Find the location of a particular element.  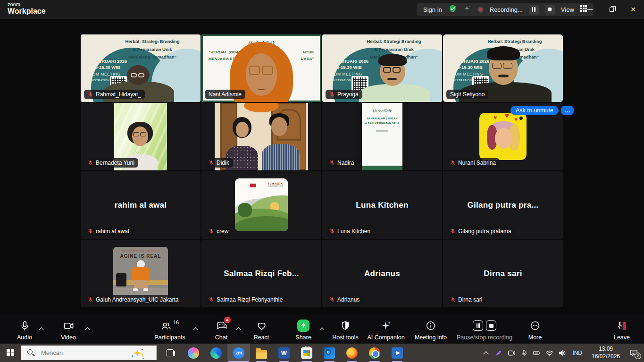

name-label: Salmaa Rizqi Febriyanthie is located at coordinates (245, 300).